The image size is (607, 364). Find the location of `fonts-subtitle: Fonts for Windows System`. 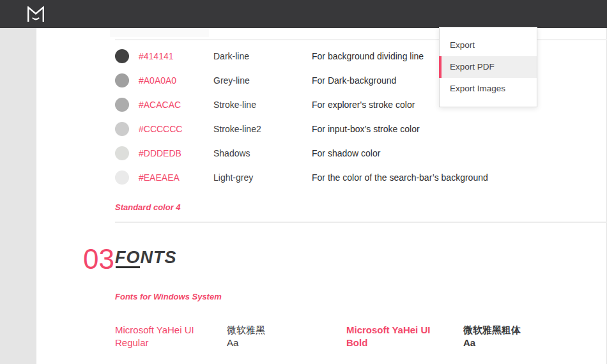

fonts-subtitle: Fonts for Windows System is located at coordinates (169, 296).